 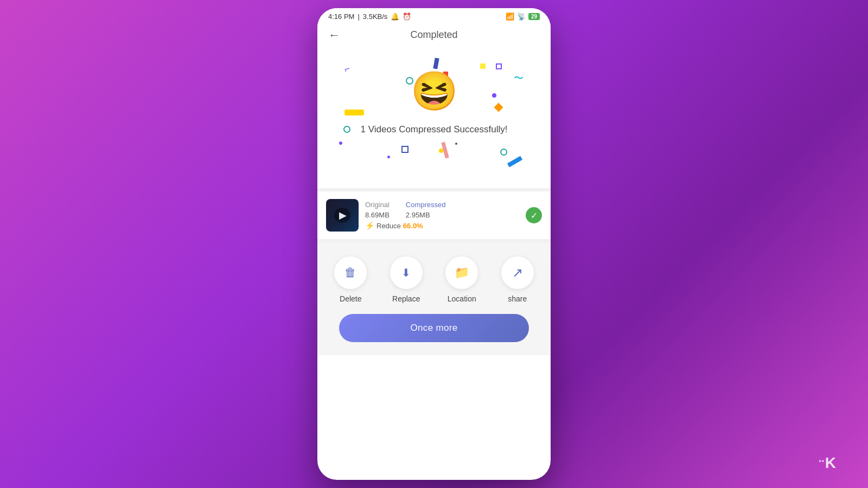 I want to click on video-sizes: 8.69MB 2.95MB, so click(x=442, y=215).